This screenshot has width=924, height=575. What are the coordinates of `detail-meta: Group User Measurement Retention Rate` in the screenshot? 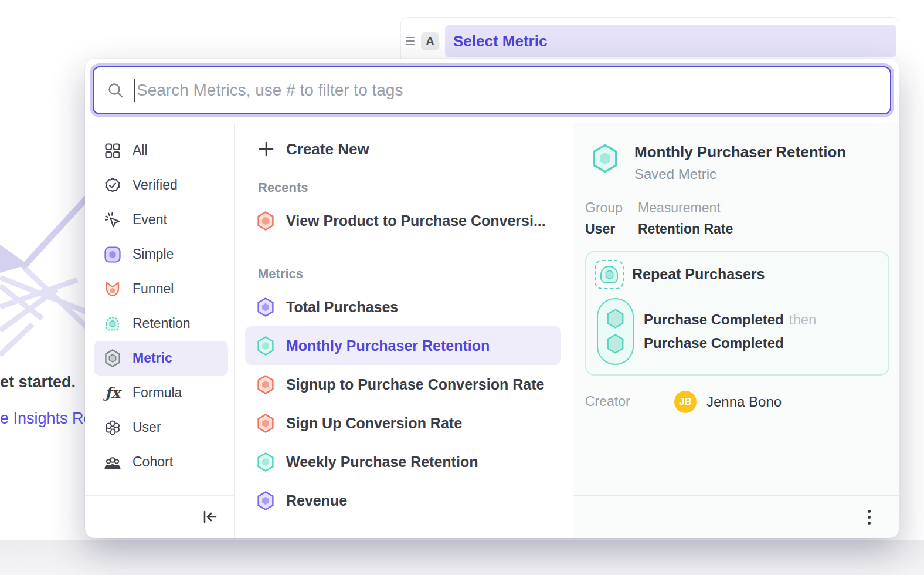 It's located at (738, 218).